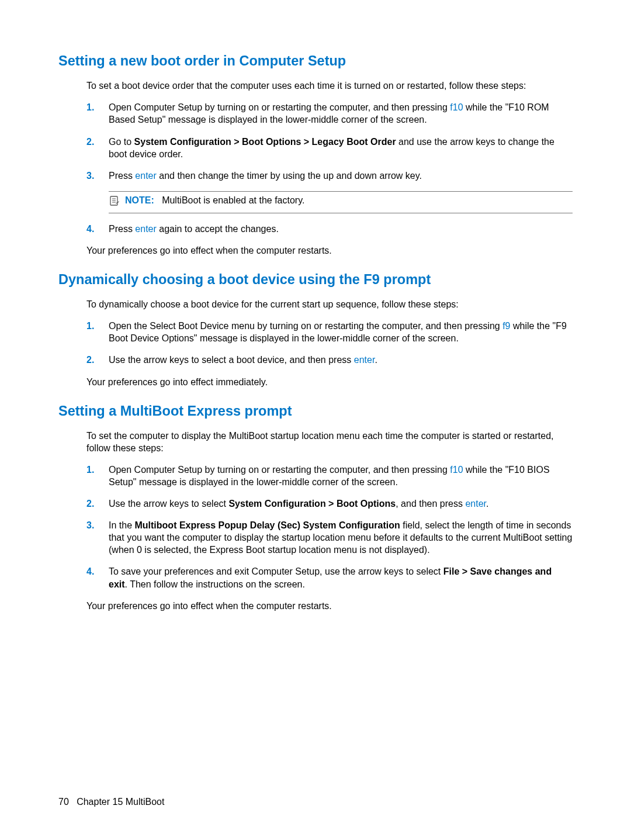  Describe the element at coordinates (330, 229) in the screenshot. I see `steps-list-1b: 4. Press enter again to accept the chang…` at that location.